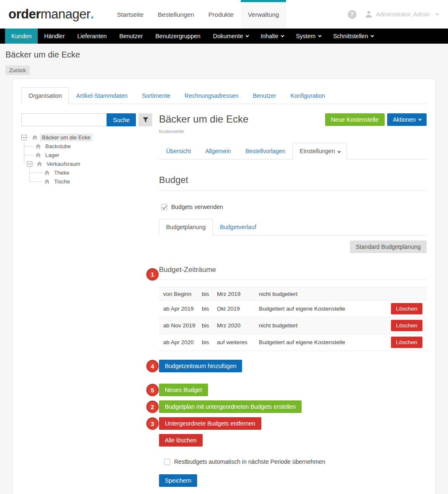  What do you see at coordinates (238, 326) in the screenshot?
I see `period-to: Mrz 2020` at bounding box center [238, 326].